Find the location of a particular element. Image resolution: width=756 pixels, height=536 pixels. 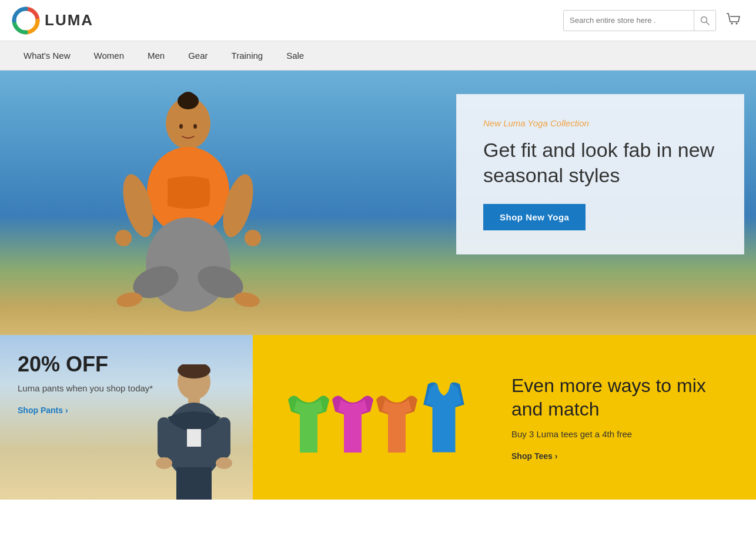

logo-area: LUMA is located at coordinates (53, 21).